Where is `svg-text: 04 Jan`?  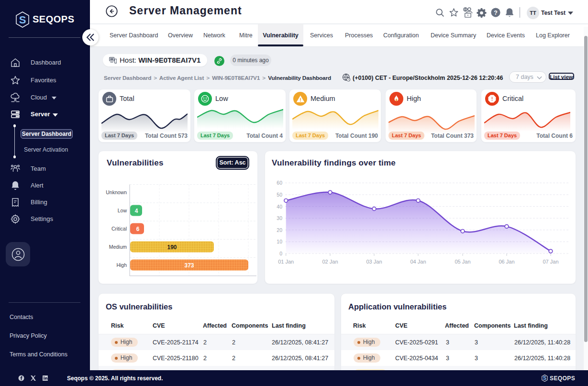 svg-text: 04 Jan is located at coordinates (418, 262).